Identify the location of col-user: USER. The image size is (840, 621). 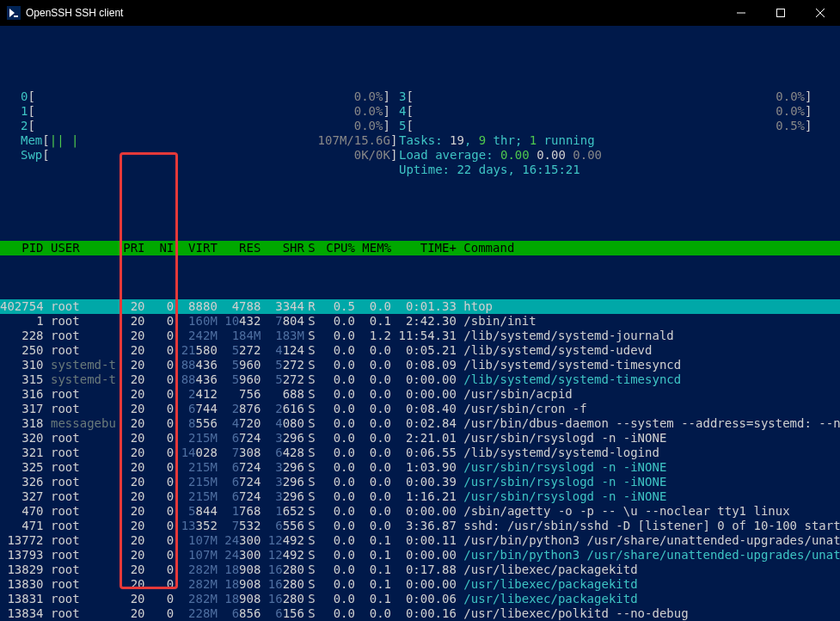
(80, 248).